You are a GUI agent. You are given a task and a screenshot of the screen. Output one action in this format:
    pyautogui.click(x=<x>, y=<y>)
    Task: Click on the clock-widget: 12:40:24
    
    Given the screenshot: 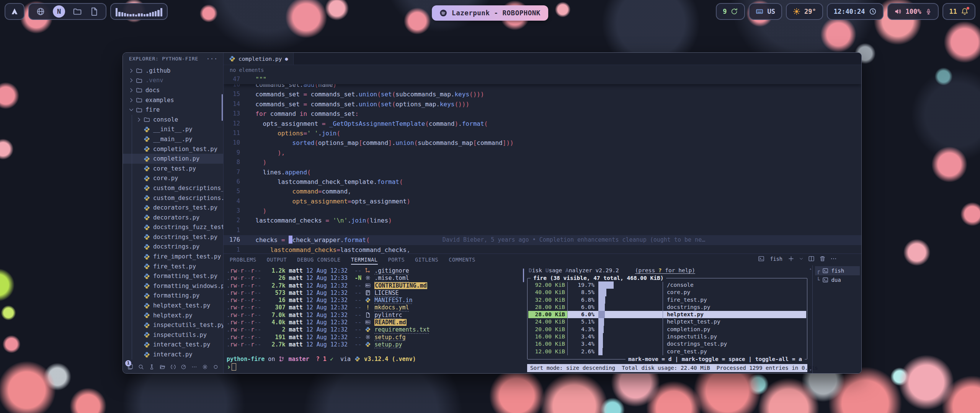 What is the action you would take?
    pyautogui.click(x=855, y=11)
    